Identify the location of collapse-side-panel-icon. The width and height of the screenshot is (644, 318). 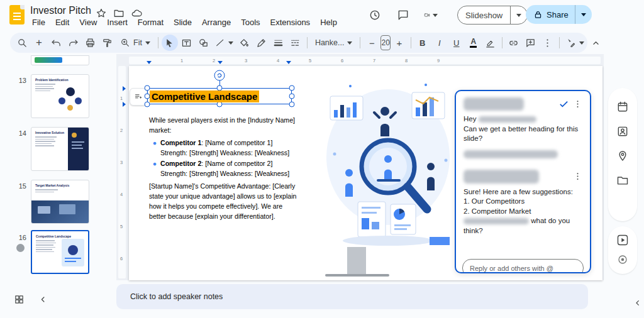
(638, 303).